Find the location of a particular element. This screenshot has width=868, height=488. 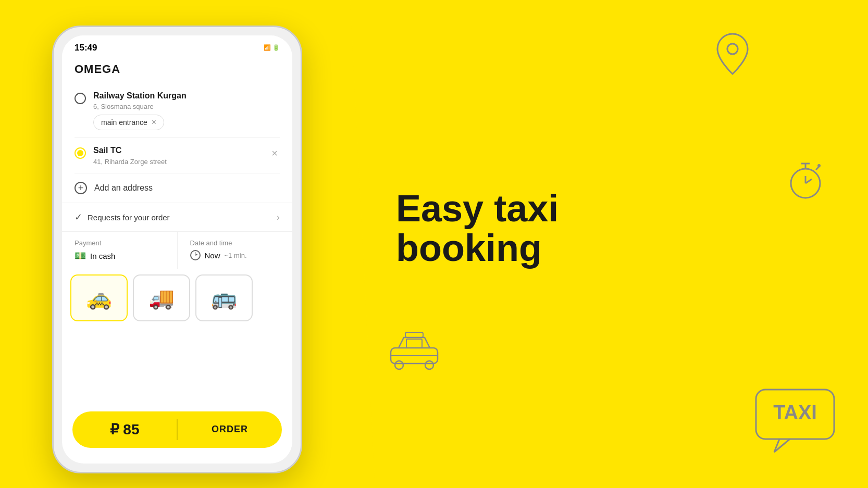

vehicle-card-taxi: 🚕 is located at coordinates (99, 298).